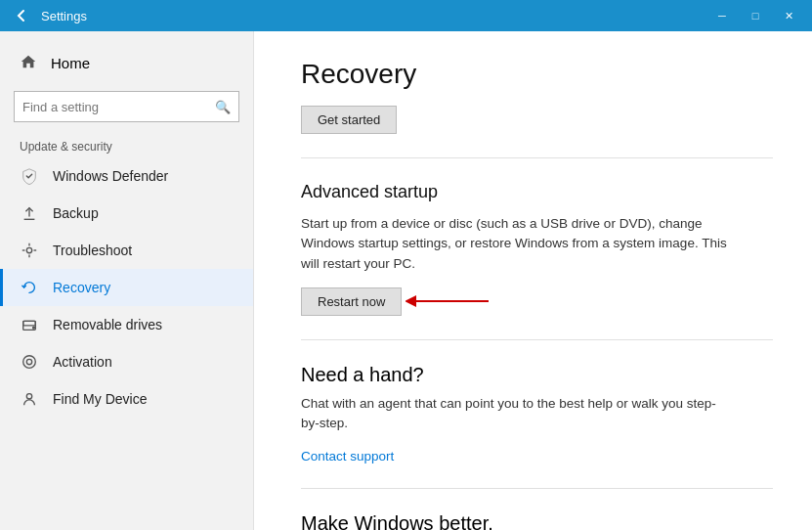 The width and height of the screenshot is (812, 530). Describe the element at coordinates (223, 108) in the screenshot. I see `search-icon: 🔍` at that location.